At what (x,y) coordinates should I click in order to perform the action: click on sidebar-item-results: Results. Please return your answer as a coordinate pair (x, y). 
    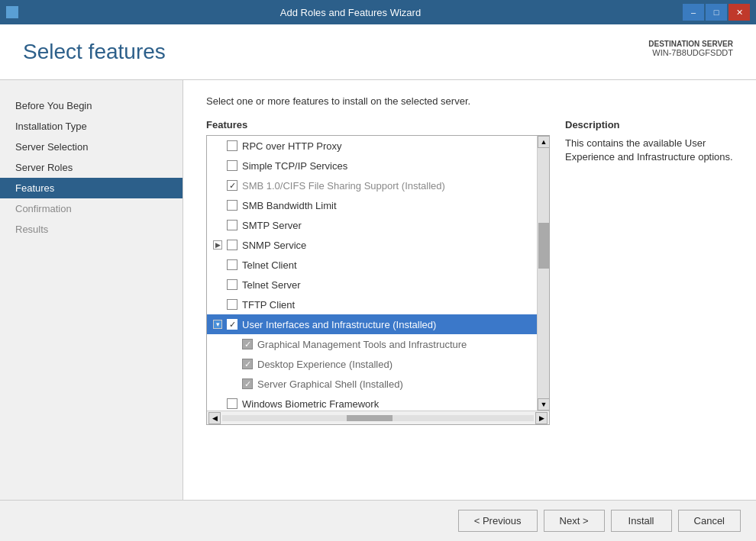
    Looking at the image, I should click on (92, 229).